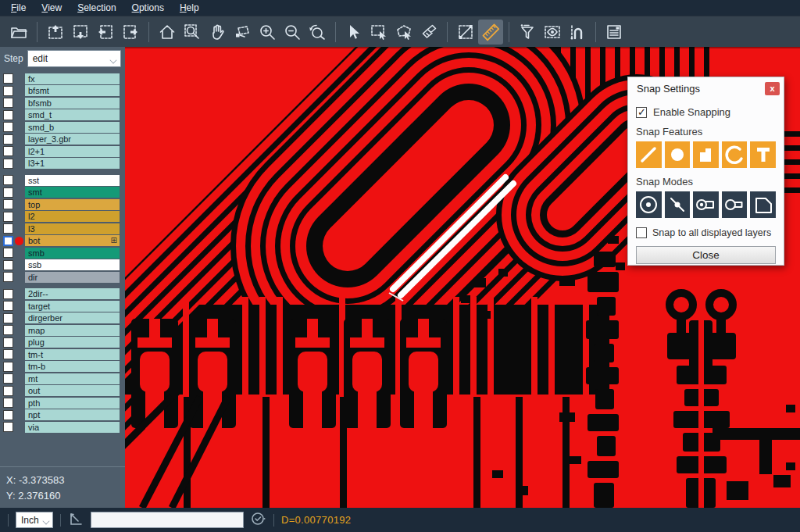 This screenshot has height=532, width=800. I want to click on view-options-icon, so click(552, 32).